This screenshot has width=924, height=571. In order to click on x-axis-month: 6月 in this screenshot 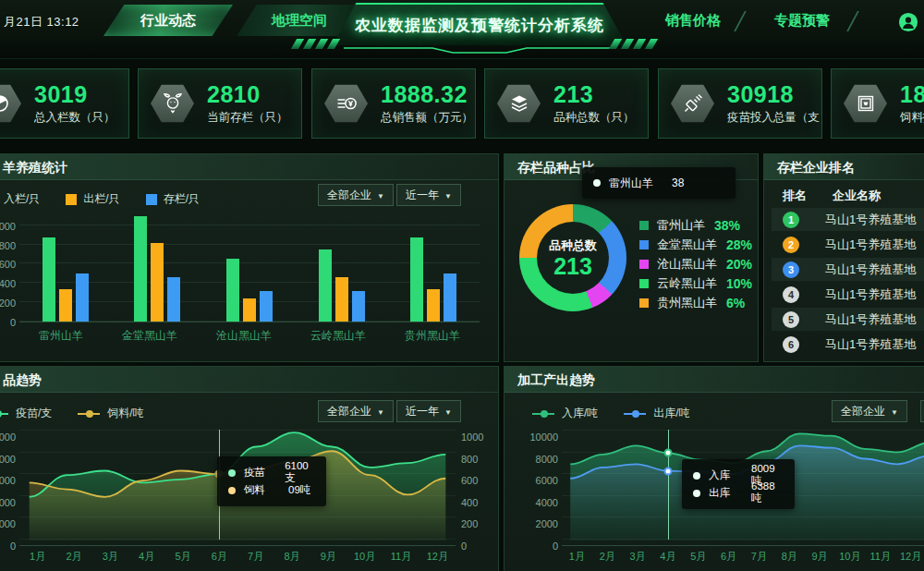, I will do `click(728, 556)`.